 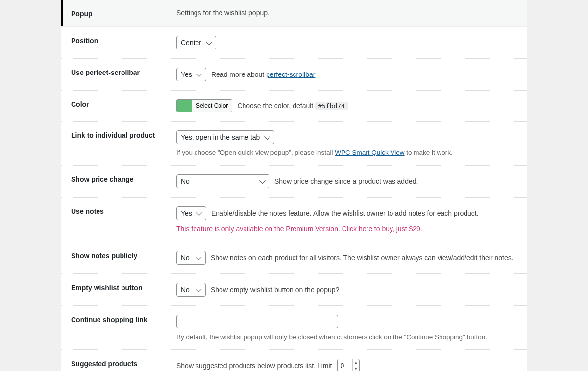 I want to click on continue-link-input, so click(x=257, y=322).